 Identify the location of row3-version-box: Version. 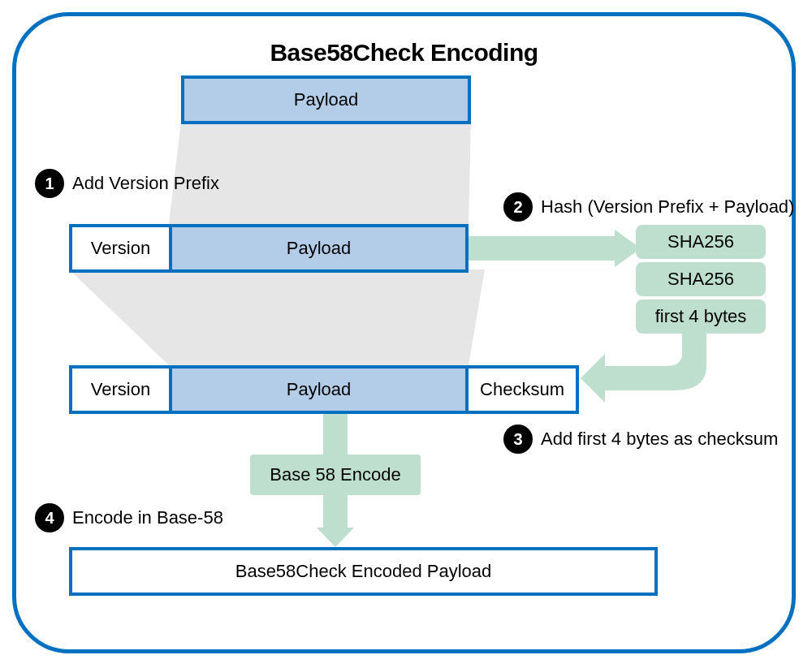
(120, 390).